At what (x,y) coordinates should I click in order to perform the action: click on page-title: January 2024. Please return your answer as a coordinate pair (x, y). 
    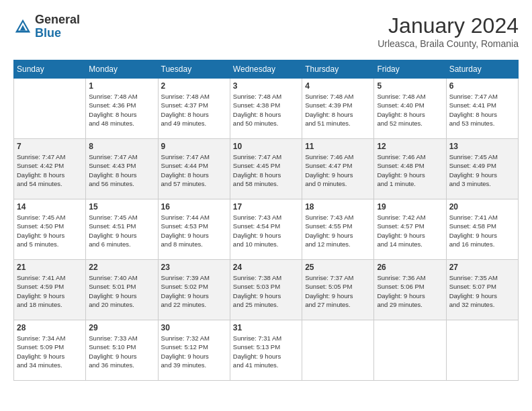
    Looking at the image, I should click on (448, 26).